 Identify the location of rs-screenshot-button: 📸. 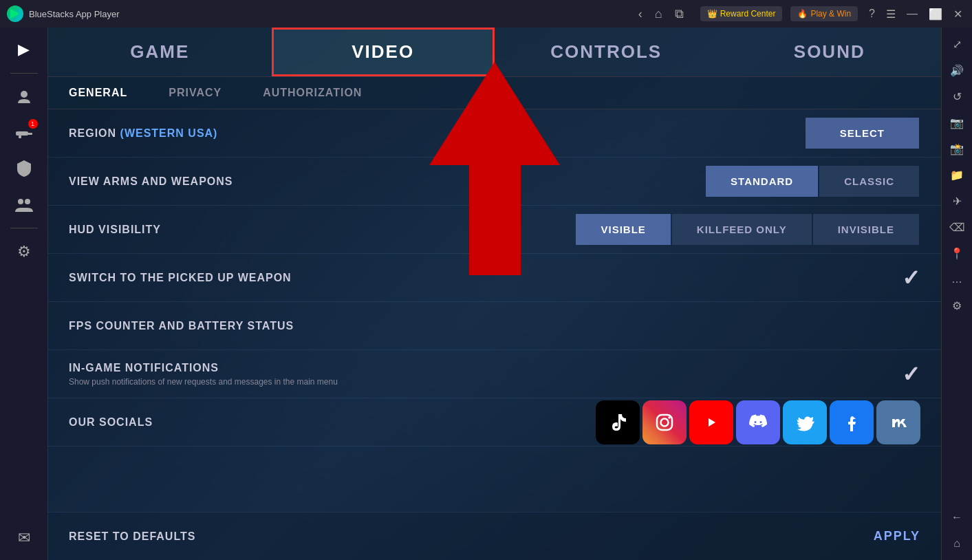
(957, 149).